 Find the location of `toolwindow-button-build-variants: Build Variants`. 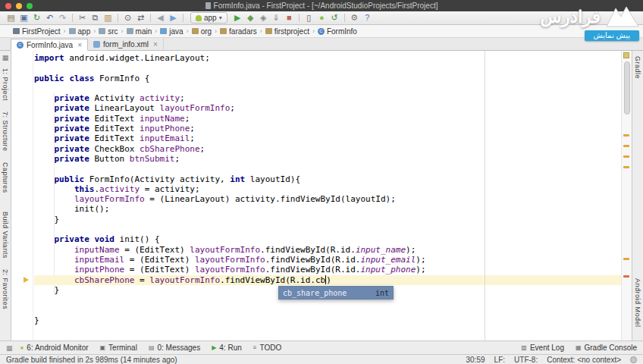

toolwindow-button-build-variants: Build Variants is located at coordinates (5, 235).